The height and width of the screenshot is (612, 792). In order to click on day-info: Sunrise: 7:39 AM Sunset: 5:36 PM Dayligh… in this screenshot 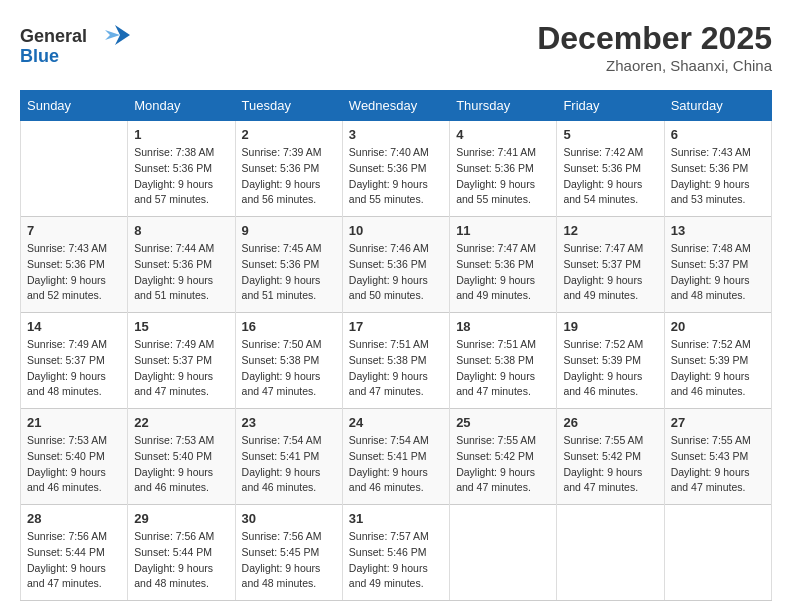, I will do `click(289, 176)`.